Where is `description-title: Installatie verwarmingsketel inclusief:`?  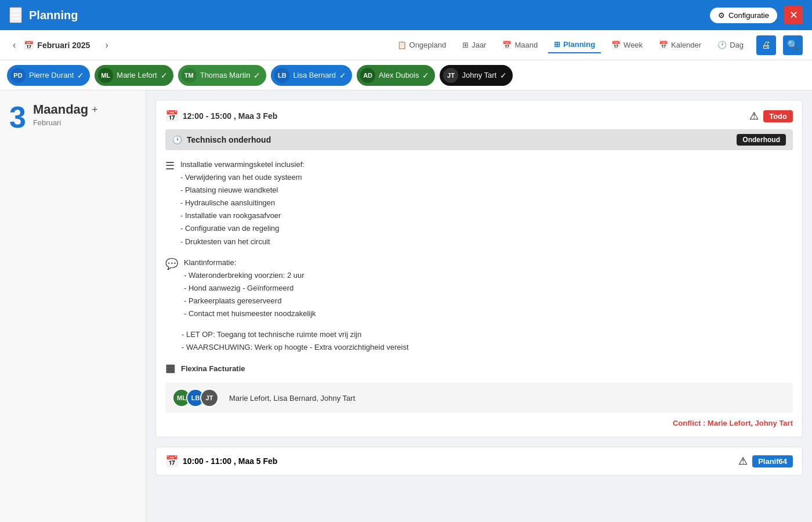
description-title: Installatie verwarmingsketel inclusief: is located at coordinates (242, 165).